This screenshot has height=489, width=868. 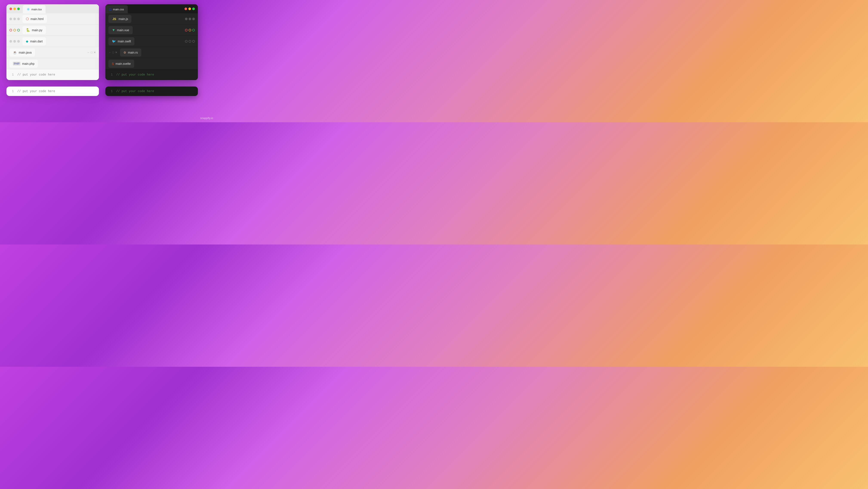 What do you see at coordinates (108, 91) in the screenshot?
I see `bottom-row: 1 // put your code here 1 // put your co…` at bounding box center [108, 91].